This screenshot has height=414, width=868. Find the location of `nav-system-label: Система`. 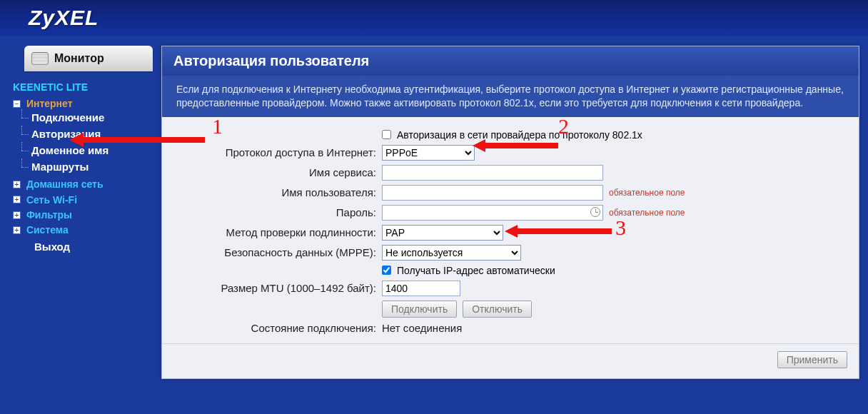

nav-system-label: Система is located at coordinates (47, 230).